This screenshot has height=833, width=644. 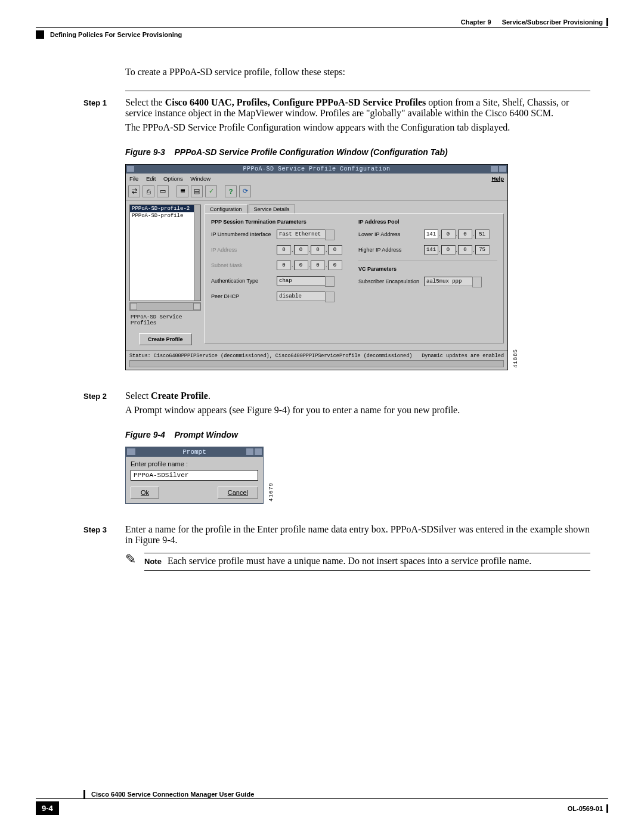 What do you see at coordinates (163, 191) in the screenshot?
I see `toolbar-open-icon: ▭` at bounding box center [163, 191].